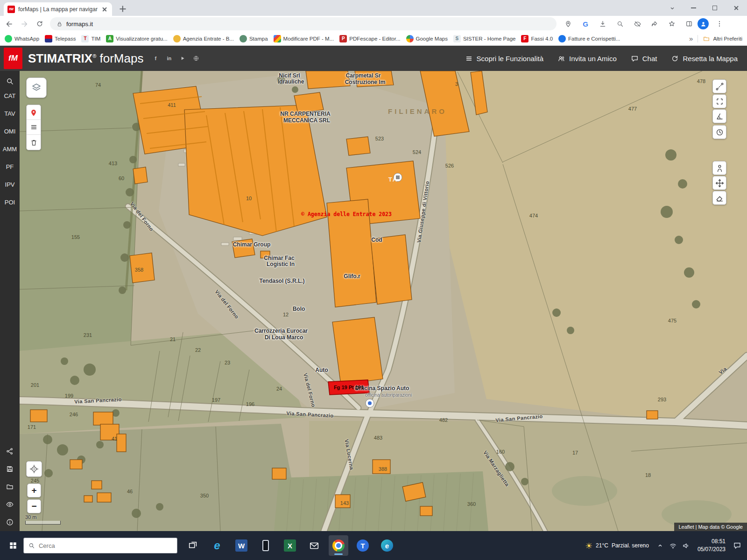 Image resolution: width=747 pixels, height=560 pixels. Describe the element at coordinates (703, 24) in the screenshot. I see `profile-avatar` at that location.